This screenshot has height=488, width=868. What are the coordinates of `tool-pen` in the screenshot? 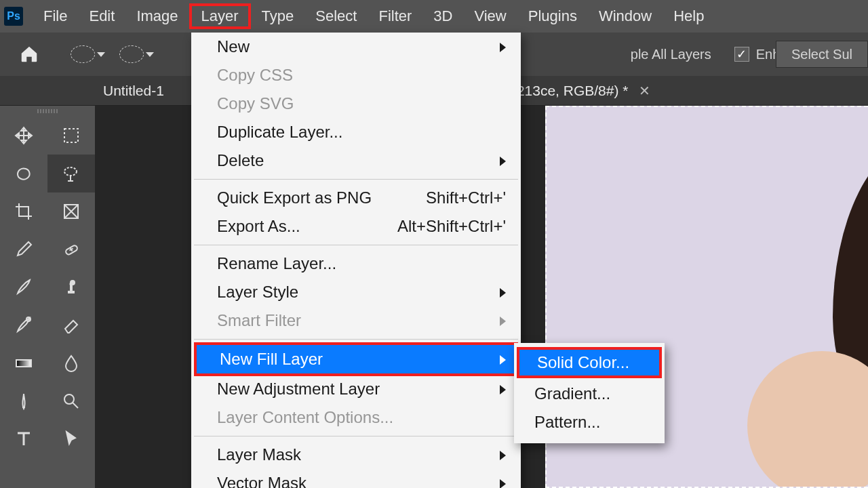 It's located at (24, 401).